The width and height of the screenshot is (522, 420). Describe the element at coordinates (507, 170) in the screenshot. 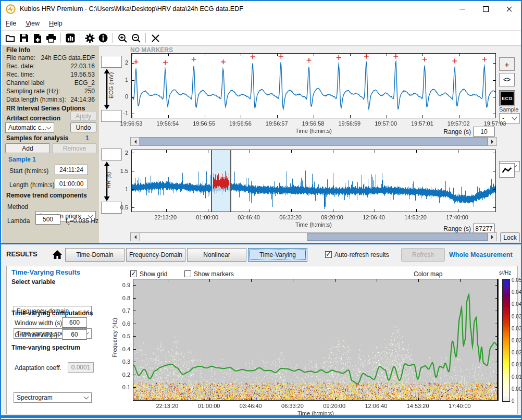

I see `zigzag-line-icon` at that location.